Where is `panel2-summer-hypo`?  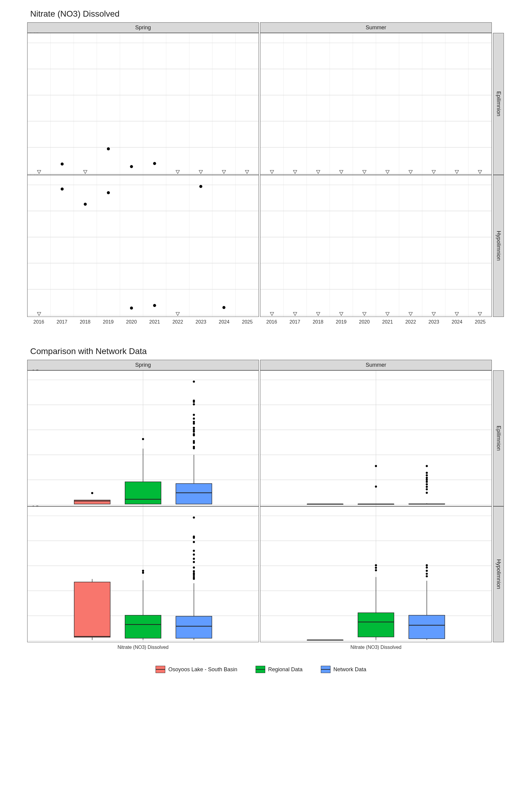
panel2-summer-hypo is located at coordinates (376, 574).